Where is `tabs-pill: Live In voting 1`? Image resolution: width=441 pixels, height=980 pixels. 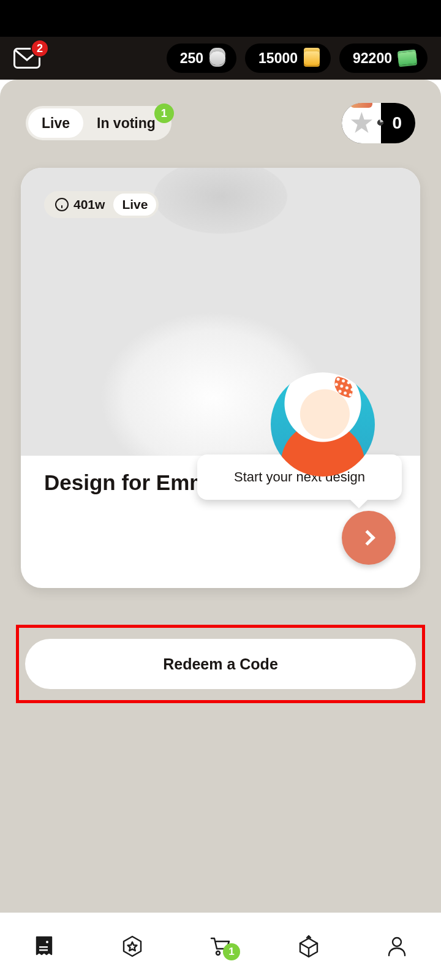
tabs-pill: Live In voting 1 is located at coordinates (99, 123).